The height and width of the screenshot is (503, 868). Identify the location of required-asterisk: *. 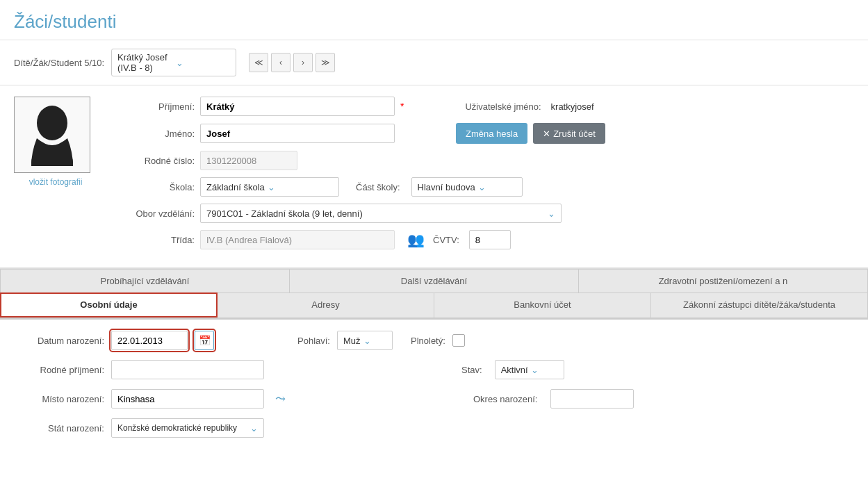
(402, 106).